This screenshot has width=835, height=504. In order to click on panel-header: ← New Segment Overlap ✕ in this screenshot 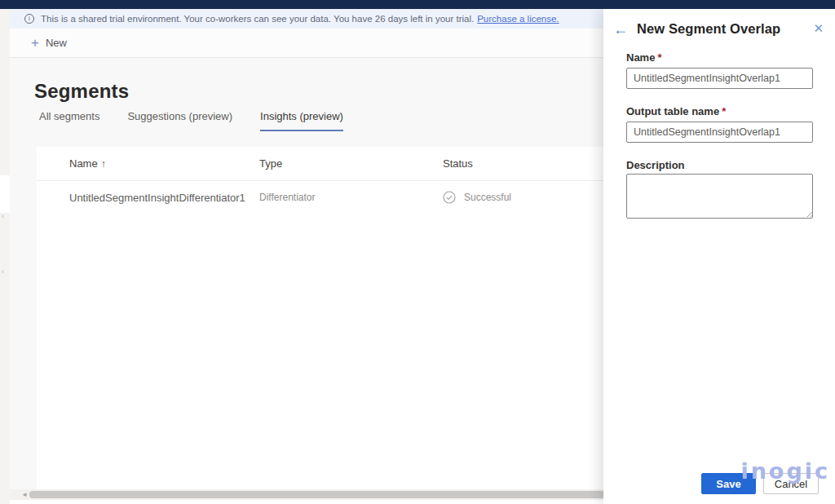, I will do `click(719, 30)`.